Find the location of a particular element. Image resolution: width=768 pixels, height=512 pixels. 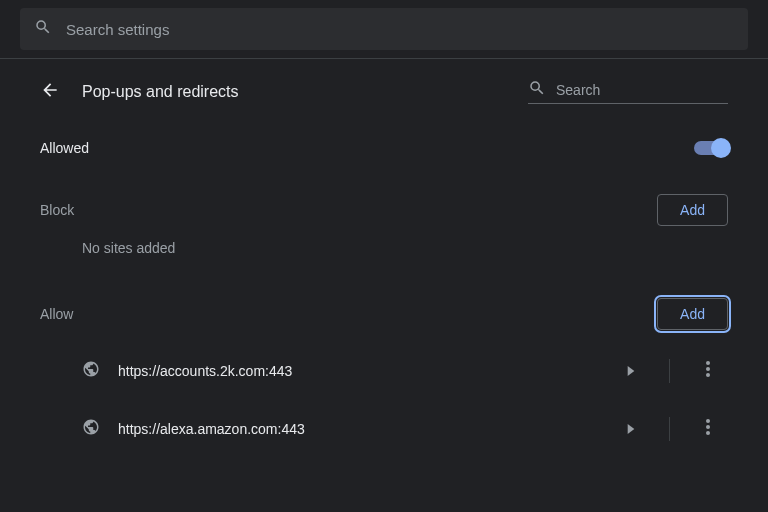

block-empty-message: No sites added is located at coordinates (384, 248).